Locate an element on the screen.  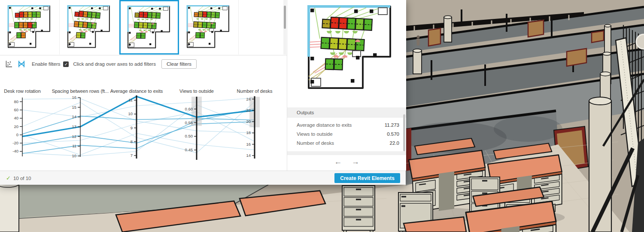
outputs-table: Average distance to exits11.273Views to … is located at coordinates (347, 134).